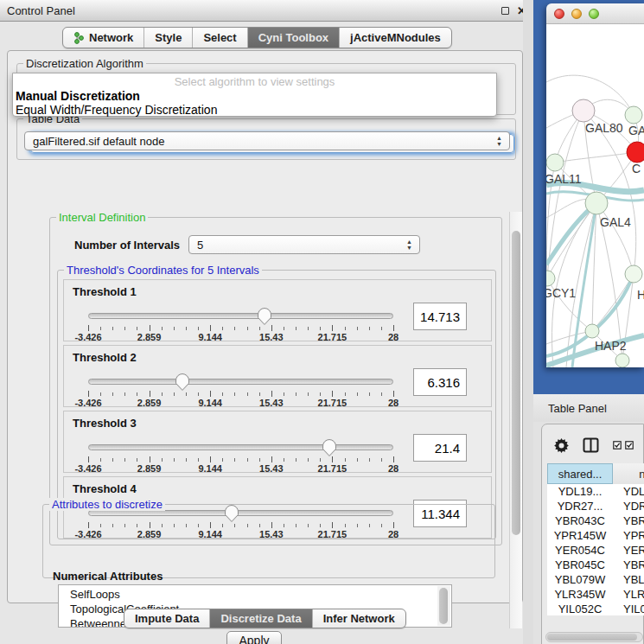 This screenshot has height=644, width=644. What do you see at coordinates (107, 505) in the screenshot?
I see `attributes-group-title: Attributes to discretize` at bounding box center [107, 505].